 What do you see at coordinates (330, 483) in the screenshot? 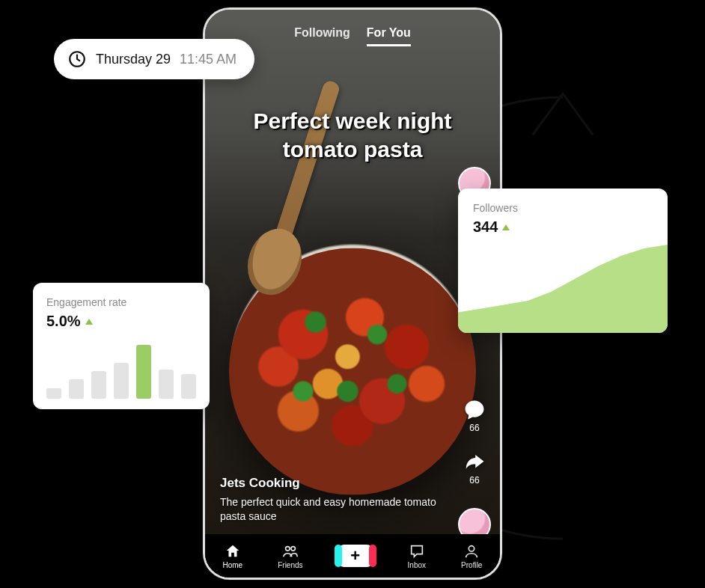
I see `creator-username: Jets Cooking` at bounding box center [330, 483].